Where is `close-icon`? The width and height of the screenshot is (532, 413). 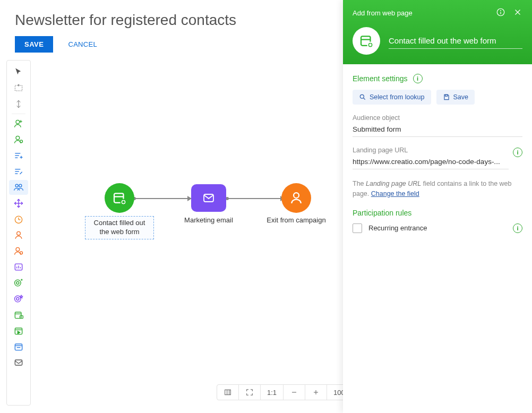 close-icon is located at coordinates (514, 13).